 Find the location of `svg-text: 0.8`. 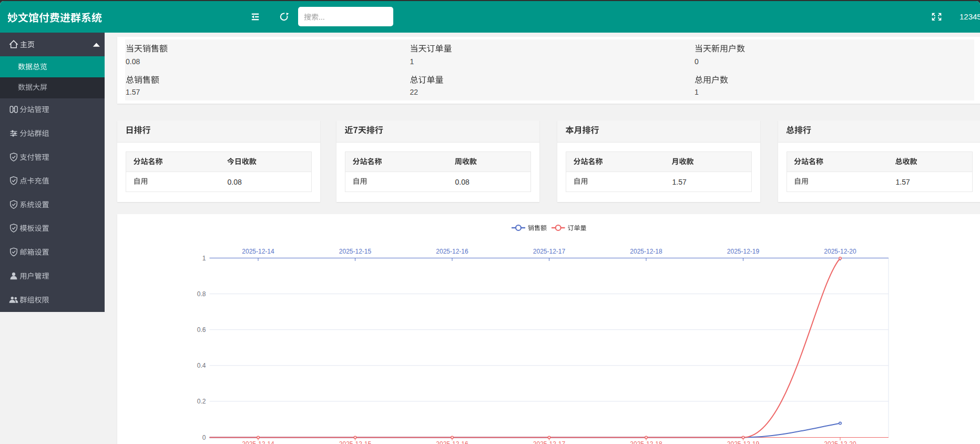

svg-text: 0.8 is located at coordinates (202, 294).